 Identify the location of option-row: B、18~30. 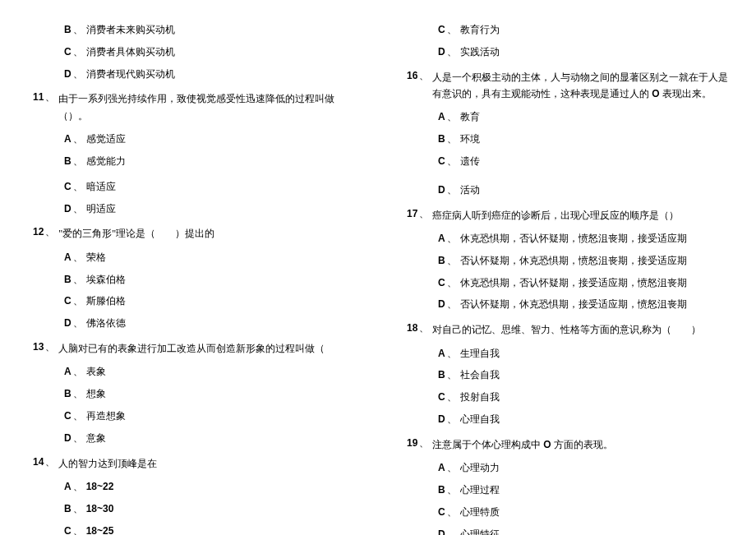
(191, 510).